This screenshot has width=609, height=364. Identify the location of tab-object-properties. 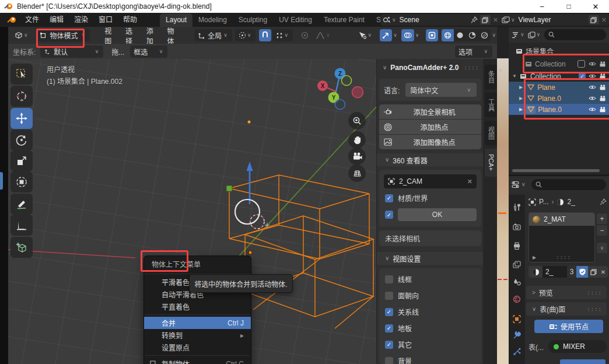
(517, 319).